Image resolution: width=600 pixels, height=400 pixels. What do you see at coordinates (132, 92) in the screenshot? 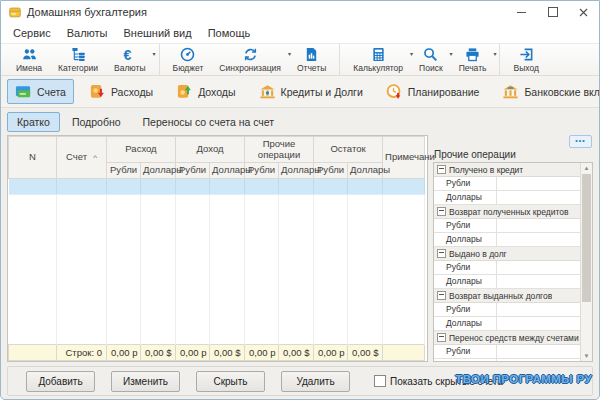
I see `tab-label: Расходы` at bounding box center [132, 92].